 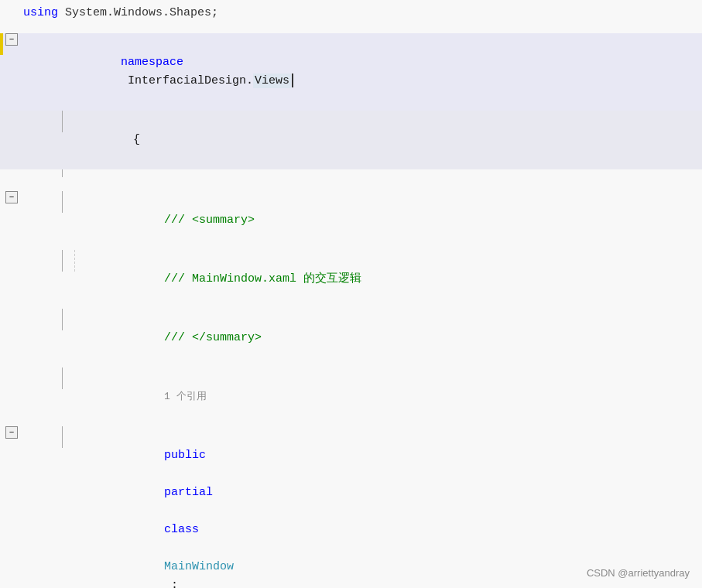 What do you see at coordinates (351, 72) in the screenshot?
I see `namespace-line: − namespace InterfacialDesign.Views` at bounding box center [351, 72].